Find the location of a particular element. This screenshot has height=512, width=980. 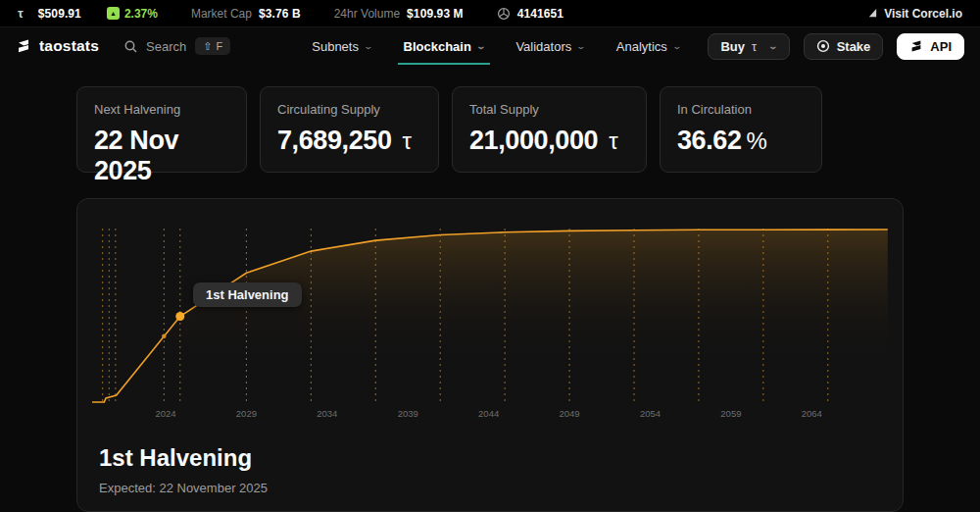

volume-label: 24hr Volume is located at coordinates (367, 14).